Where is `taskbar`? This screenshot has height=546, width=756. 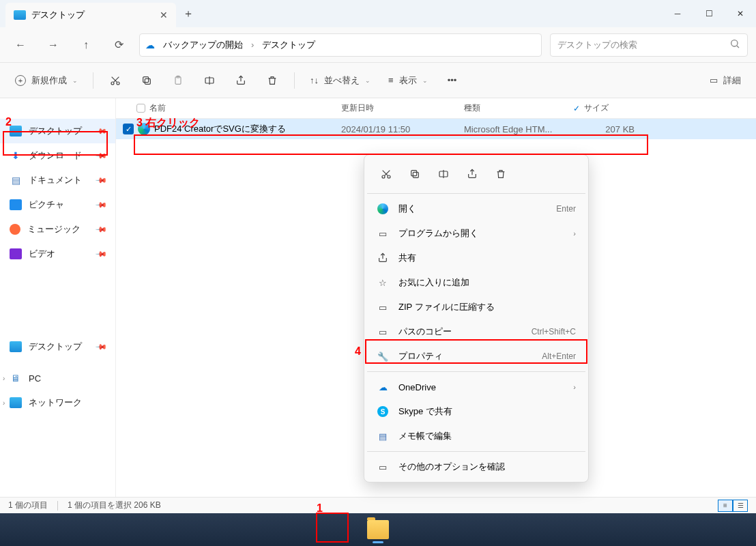
taskbar is located at coordinates (378, 530).